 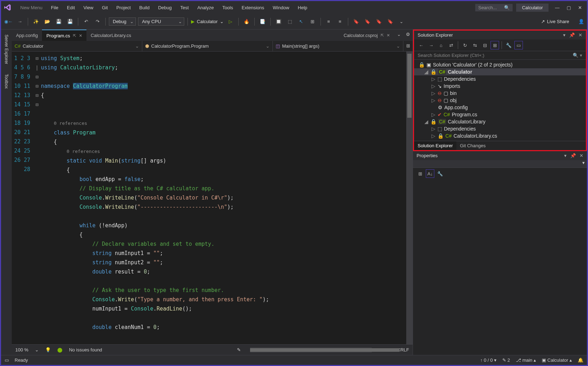 I want to click on tree-dependencies-2: ▷ ⬚ Dependencies, so click(x=500, y=129).